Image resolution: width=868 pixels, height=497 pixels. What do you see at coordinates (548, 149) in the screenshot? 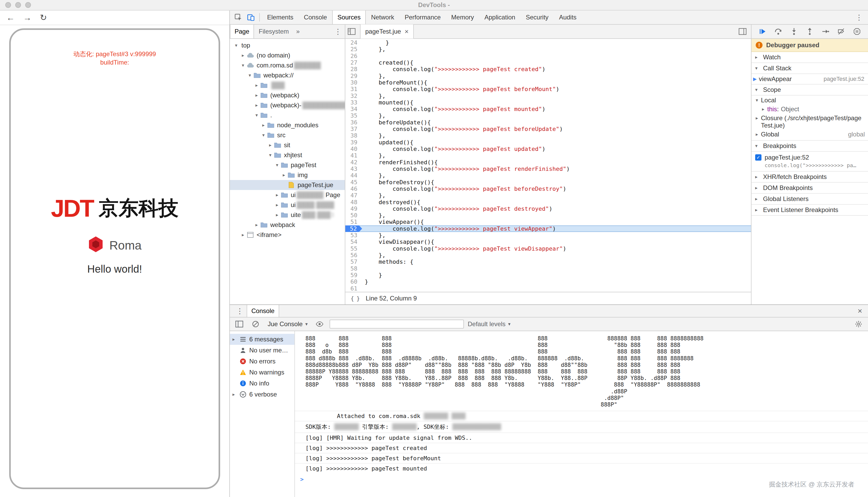
I see `code-line-40: 40 console.log(">>>>>>>>>>>> pageTest up…` at bounding box center [548, 149].